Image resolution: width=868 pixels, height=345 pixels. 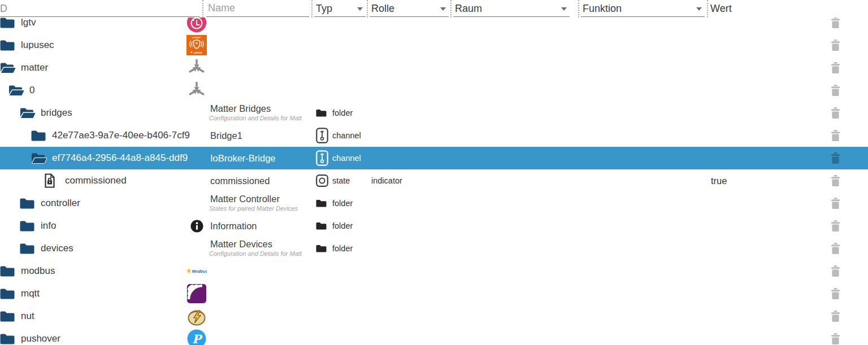 I want to click on name-cell: commissioned, so click(x=261, y=181).